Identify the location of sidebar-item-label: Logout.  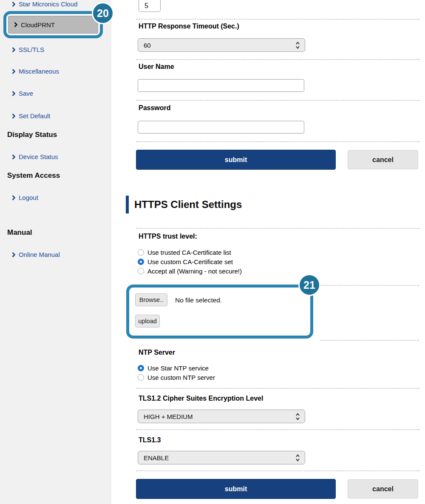
(28, 197).